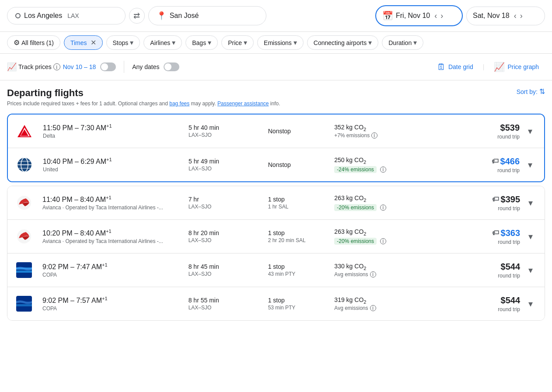 The image size is (552, 392). Describe the element at coordinates (276, 270) in the screenshot. I see `flight-card: 9:02 PM – 7:47 AM+1 COPA 8 hr 45 min LAX…` at that location.